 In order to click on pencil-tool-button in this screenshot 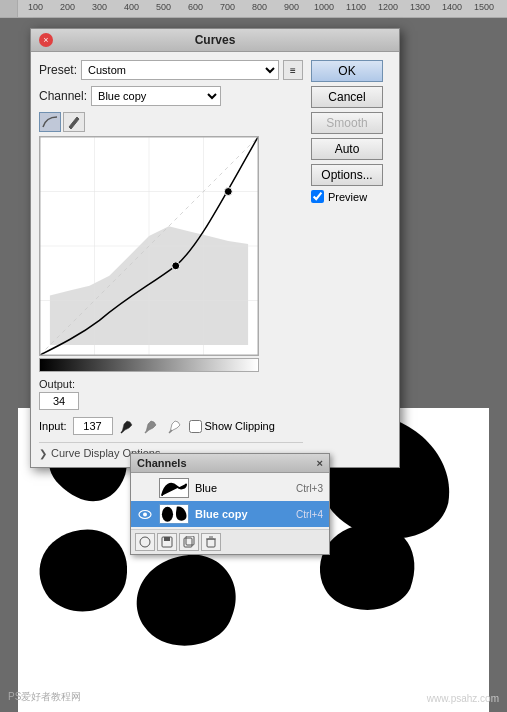, I will do `click(74, 122)`.